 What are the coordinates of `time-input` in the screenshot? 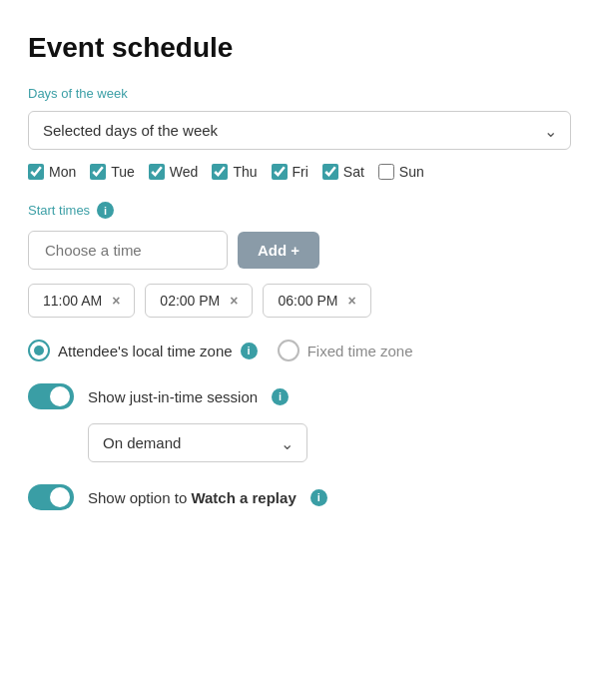 It's located at (128, 250).